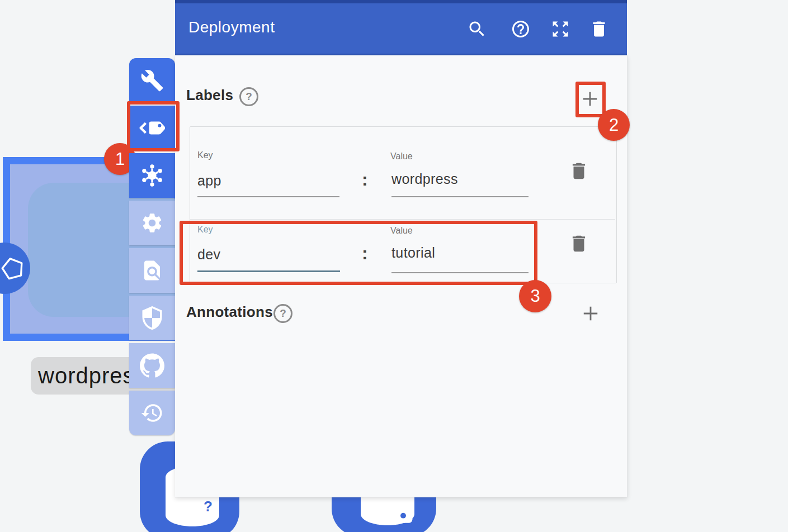 Image resolution: width=788 pixels, height=532 pixels. I want to click on toolbar-item-network, so click(152, 175).